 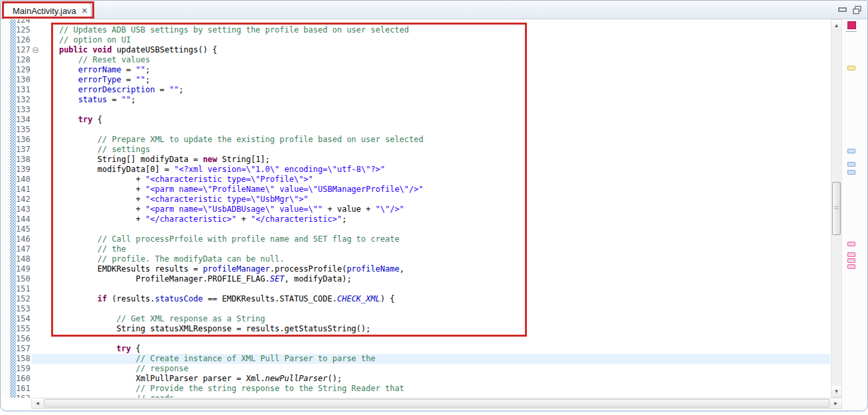 What do you see at coordinates (24, 90) in the screenshot?
I see `line-number: 131` at bounding box center [24, 90].